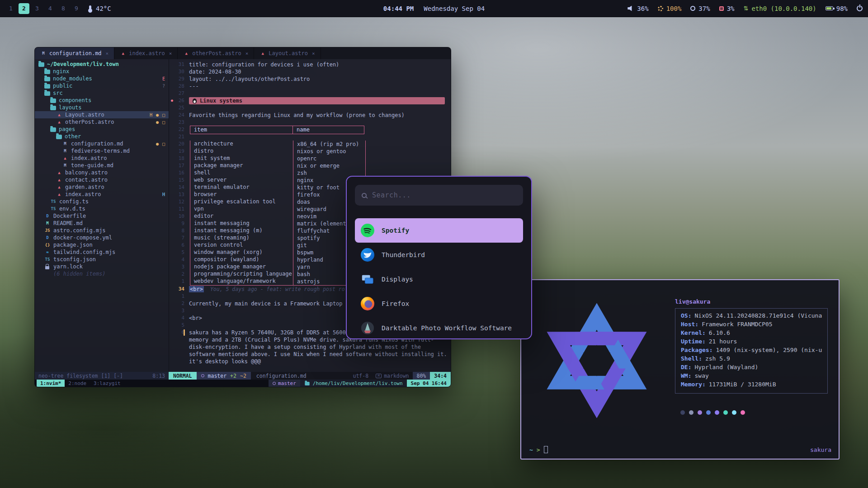 This screenshot has height=488, width=868. I want to click on git-status-marks: ● □, so click(161, 144).